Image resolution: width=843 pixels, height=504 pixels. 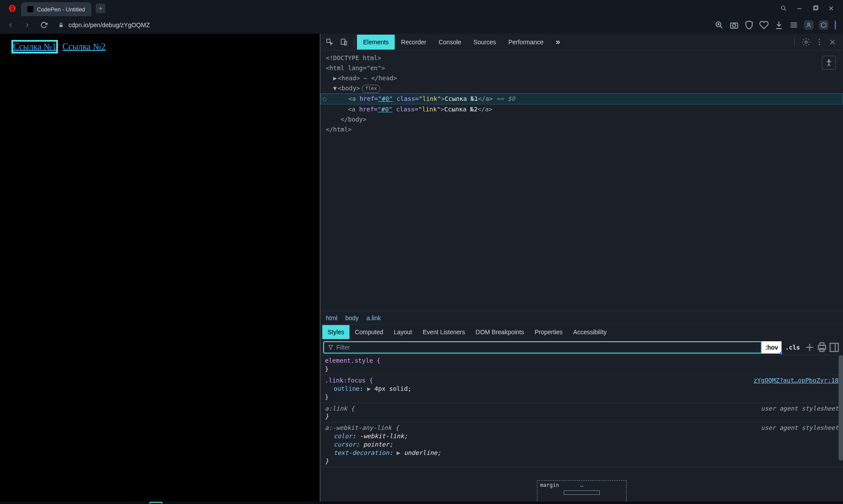 What do you see at coordinates (834, 347) in the screenshot?
I see `sidebar-toggle-icon` at bounding box center [834, 347].